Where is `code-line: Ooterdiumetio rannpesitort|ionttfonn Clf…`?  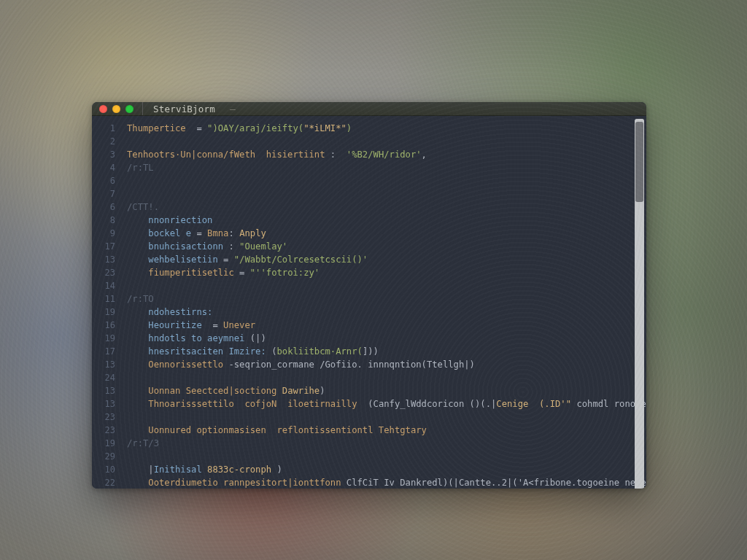 code-line: Ooterdiumetio rannpesitort|ionttfonn Clf… is located at coordinates (384, 483).